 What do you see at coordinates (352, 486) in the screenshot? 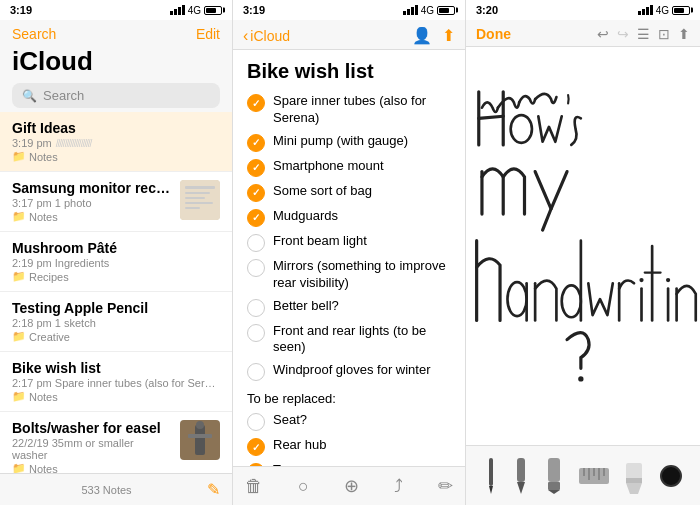
I see `add-icon: ⊕` at bounding box center [352, 486].